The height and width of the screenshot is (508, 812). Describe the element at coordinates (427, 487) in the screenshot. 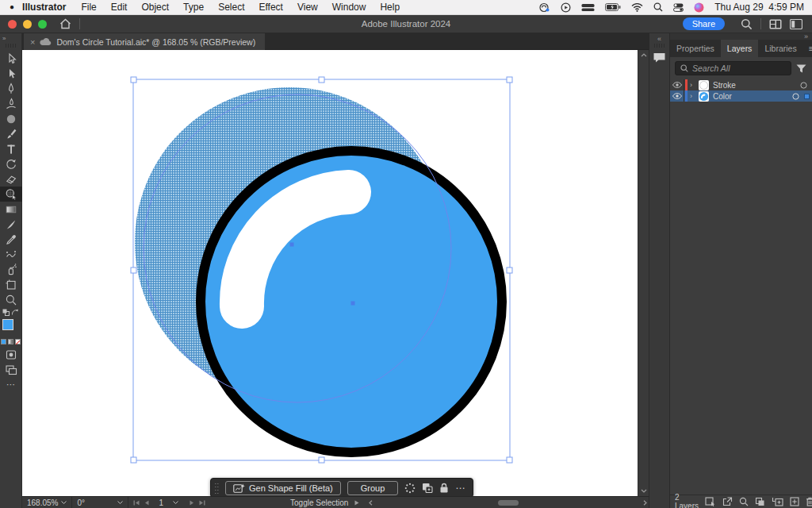

I see `duplicate-icon` at that location.